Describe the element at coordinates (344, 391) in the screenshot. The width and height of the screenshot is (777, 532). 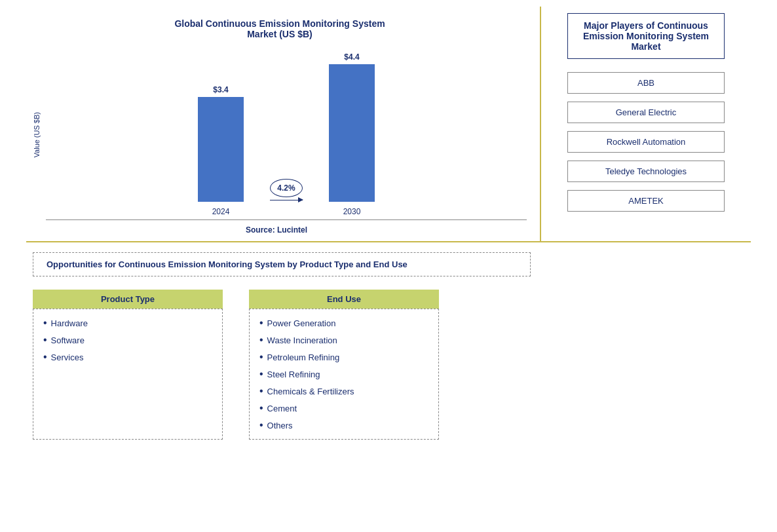
I see `end-use-item-chemicals: • Chemicals & Fertilizers` at that location.